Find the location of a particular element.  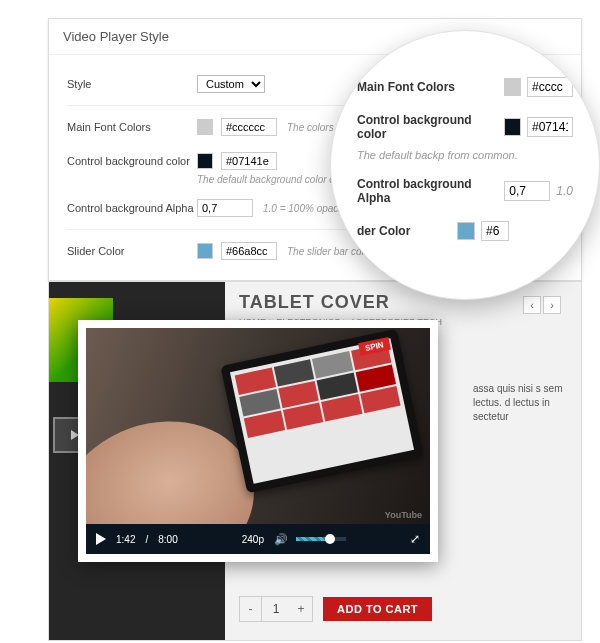

time-sep: / is located at coordinates (146, 540).